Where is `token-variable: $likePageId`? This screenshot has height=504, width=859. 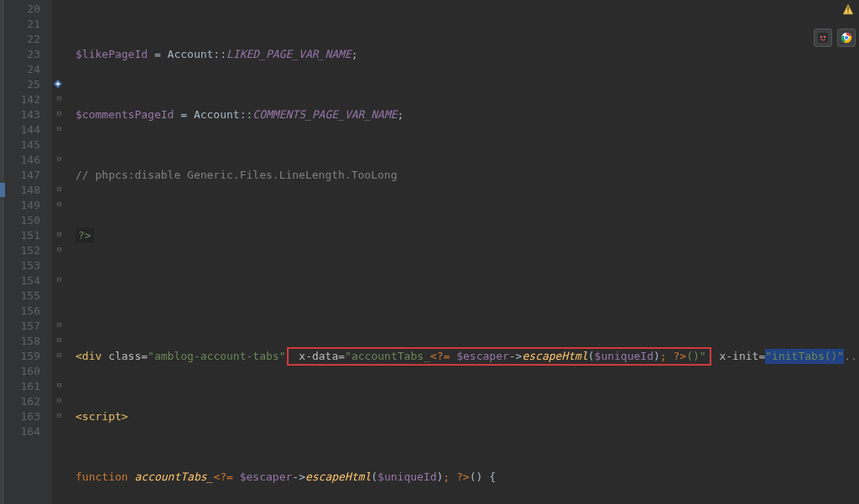
token-variable: $likePageId is located at coordinates (112, 55).